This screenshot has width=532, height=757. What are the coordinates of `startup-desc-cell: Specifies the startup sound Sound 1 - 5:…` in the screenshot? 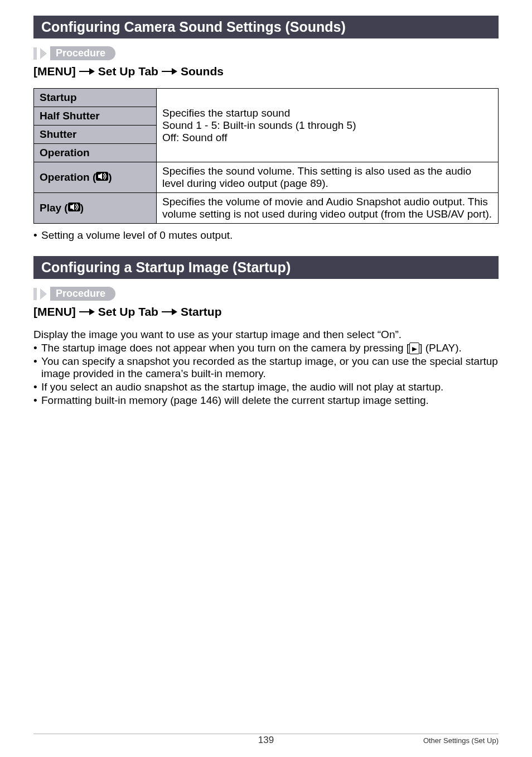 It's located at (328, 126).